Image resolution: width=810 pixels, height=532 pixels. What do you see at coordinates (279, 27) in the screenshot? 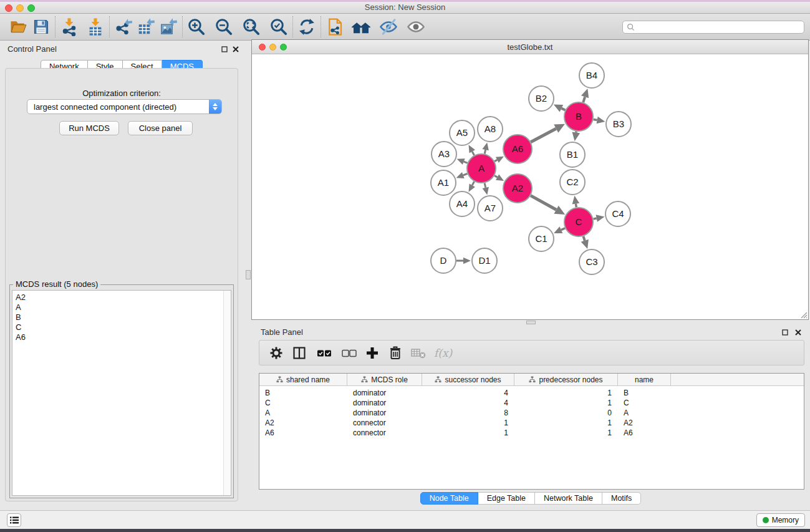
I see `zoom-selected-button` at bounding box center [279, 27].